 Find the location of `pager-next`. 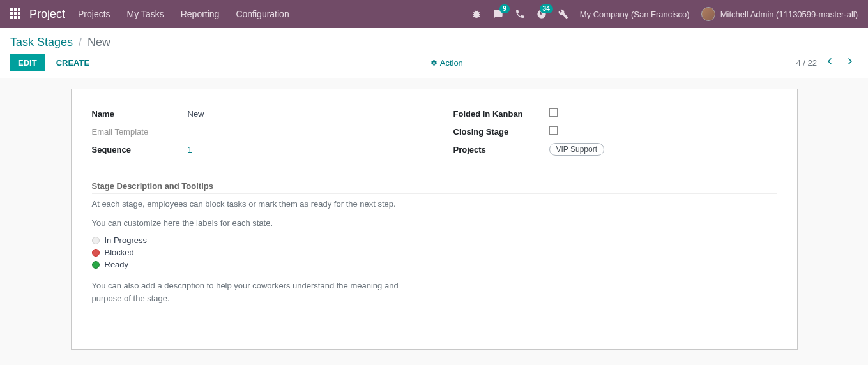

pager-next is located at coordinates (850, 63).